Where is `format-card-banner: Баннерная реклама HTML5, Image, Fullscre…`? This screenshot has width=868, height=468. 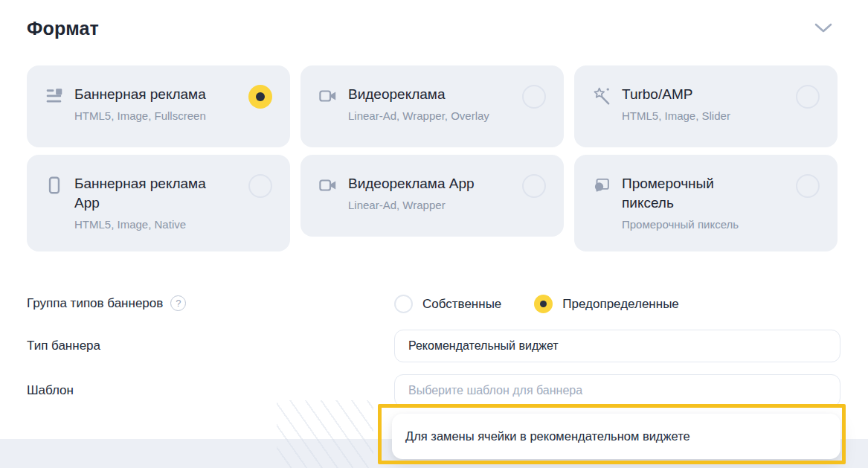
format-card-banner: Баннерная реклама HTML5, Image, Fullscre… is located at coordinates (158, 106).